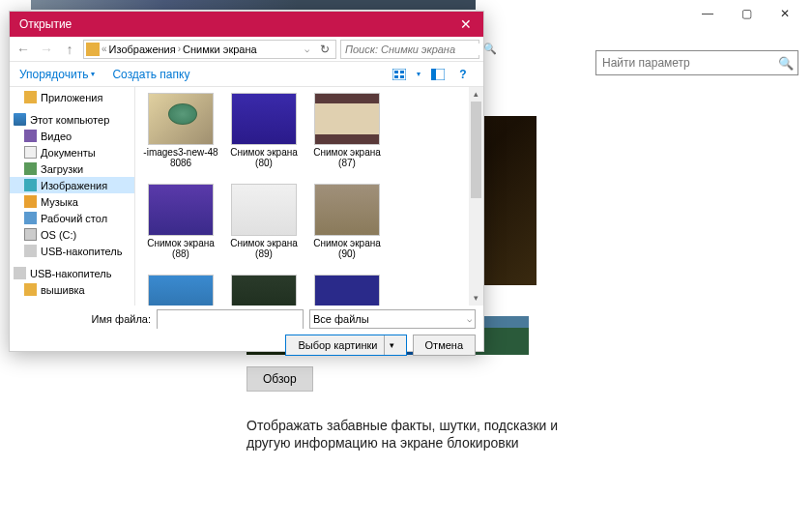 The height and width of the screenshot is (524, 812). What do you see at coordinates (347, 134) in the screenshot?
I see `file-item: Снимок экрана(87)` at bounding box center [347, 134].